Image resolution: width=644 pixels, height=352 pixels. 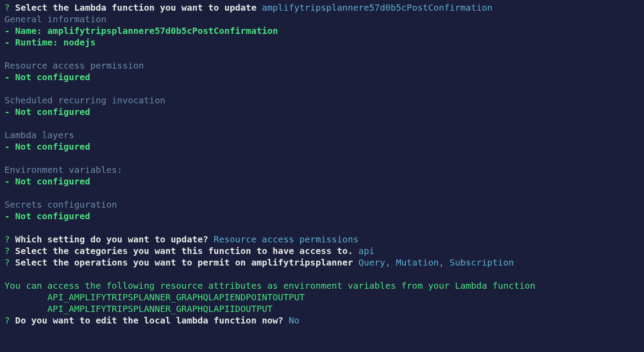 What do you see at coordinates (322, 205) in the screenshot?
I see `terminal-line: Secrets configuration` at bounding box center [322, 205].